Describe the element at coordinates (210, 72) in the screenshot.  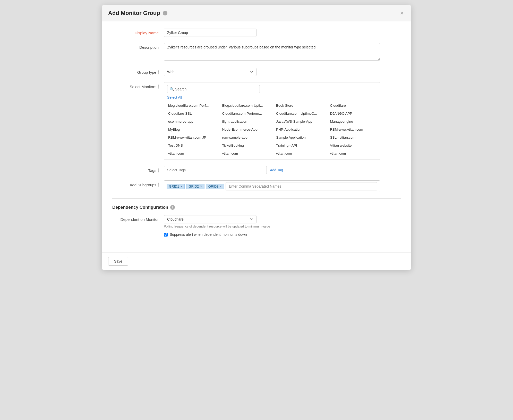
I see `group-type-select: Web Infrastructure Application Database` at that location.